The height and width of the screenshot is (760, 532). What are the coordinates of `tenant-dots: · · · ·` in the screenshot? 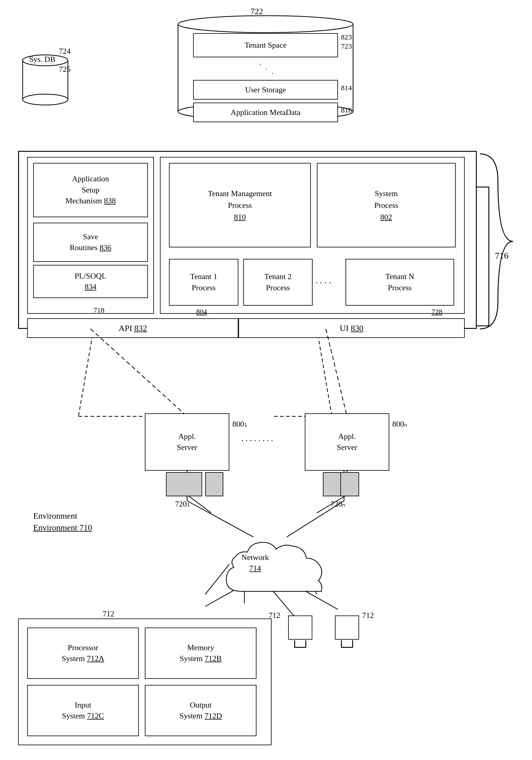 It's located at (323, 283).